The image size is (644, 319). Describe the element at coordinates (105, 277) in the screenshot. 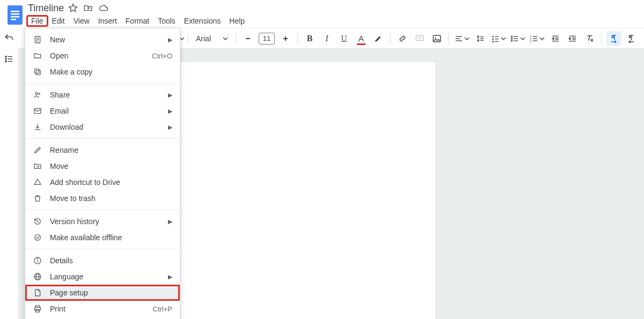

I see `menu-label: Language` at that location.